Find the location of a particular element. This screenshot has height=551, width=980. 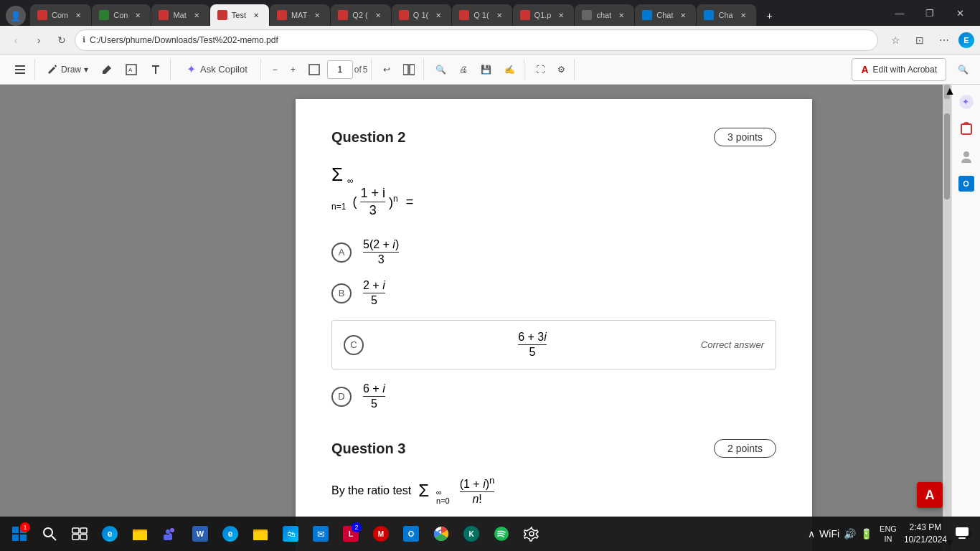

zoom-in-button: + is located at coordinates (293, 70).